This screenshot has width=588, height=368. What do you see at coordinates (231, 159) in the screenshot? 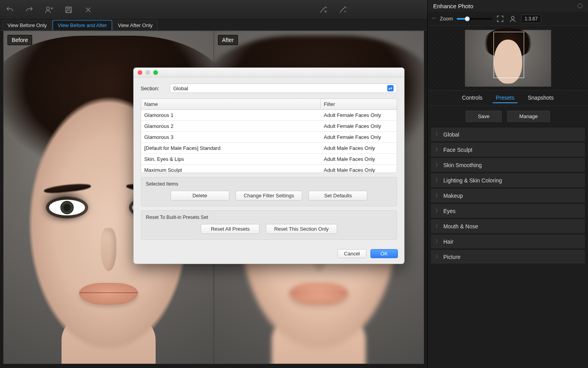
I see `cell-name: Skin, Eyes & Lips` at bounding box center [231, 159].